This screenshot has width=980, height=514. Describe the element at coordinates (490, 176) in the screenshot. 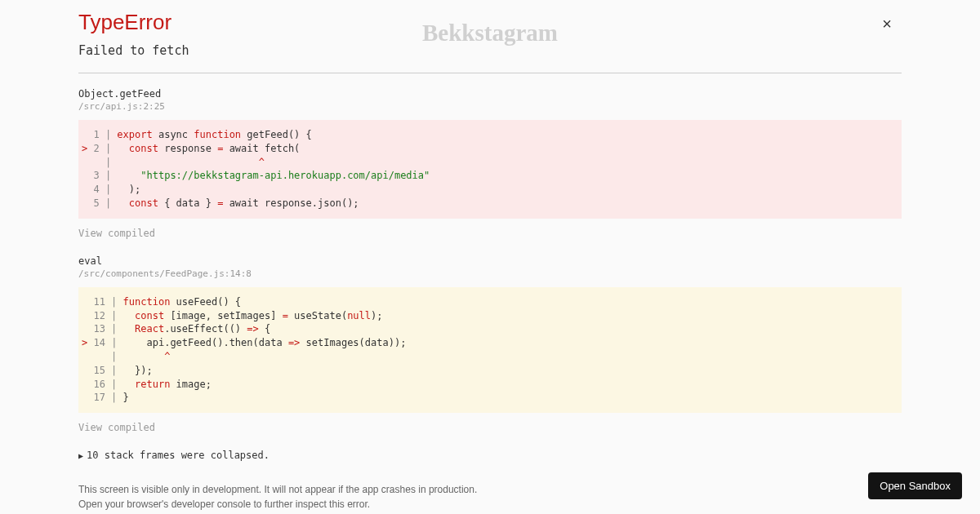

I see `code-line: 3 | "https://bekkstagram-api.herokuapp.c…` at that location.